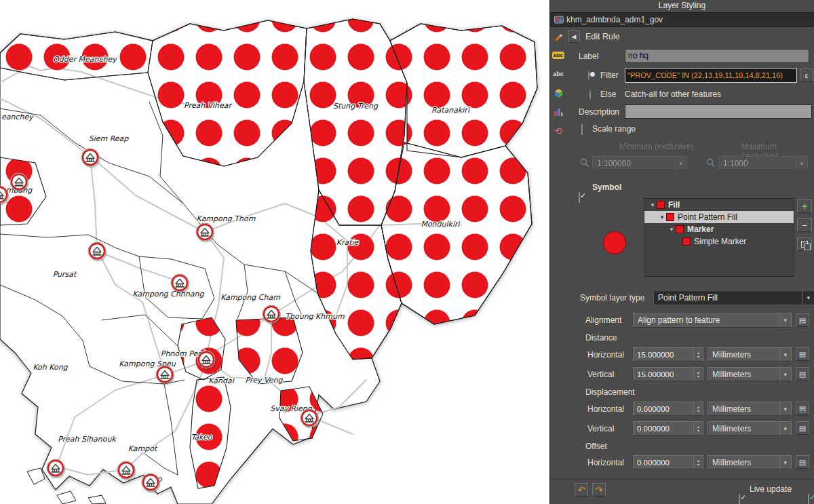 The height and width of the screenshot is (504, 814). What do you see at coordinates (668, 463) in the screenshot?
I see `offset-horizontal-spinbox: 0.000000 ▴▾` at bounding box center [668, 463].